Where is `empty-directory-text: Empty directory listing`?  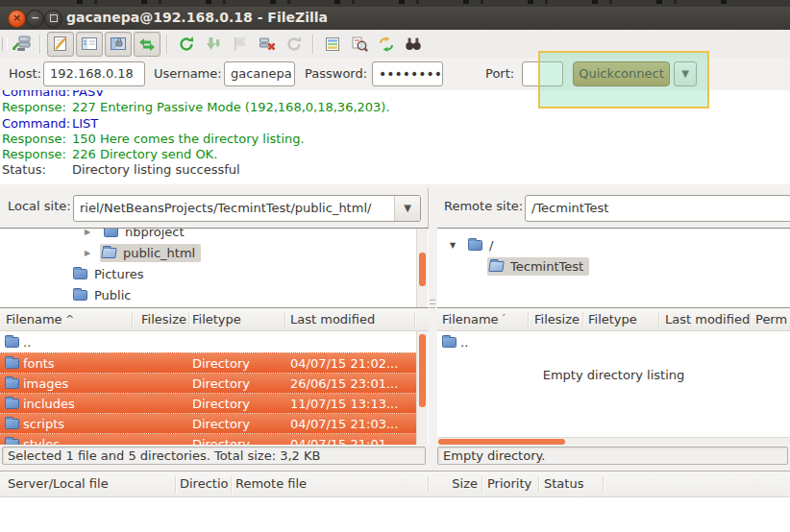
empty-directory-text: Empty directory listing is located at coordinates (613, 375).